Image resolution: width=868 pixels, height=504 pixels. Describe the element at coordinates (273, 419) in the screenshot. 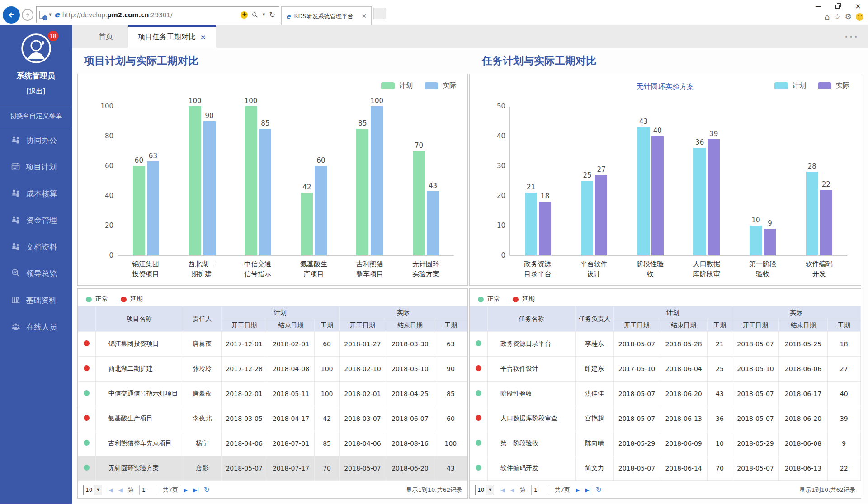

I see `table-row: 氨基酸生产项目李夜北2018-03-052018-04-17422018-03-…` at that location.